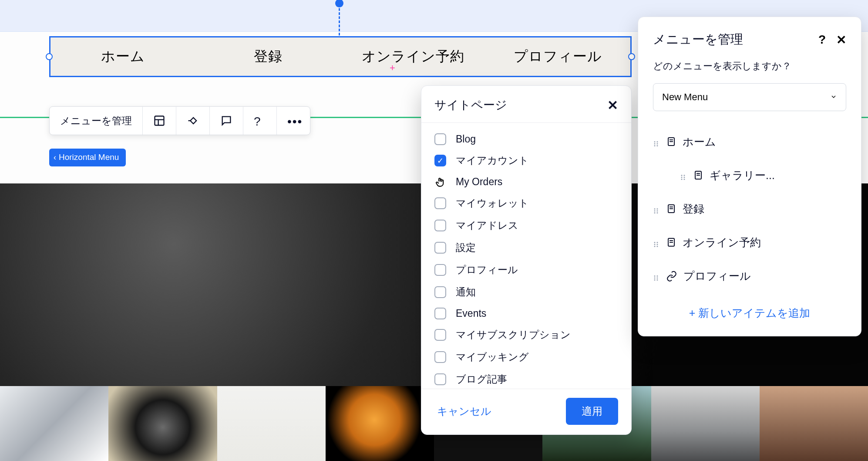 The width and height of the screenshot is (868, 461). Describe the element at coordinates (471, 314) in the screenshot. I see `page-option-label: Events` at that location.